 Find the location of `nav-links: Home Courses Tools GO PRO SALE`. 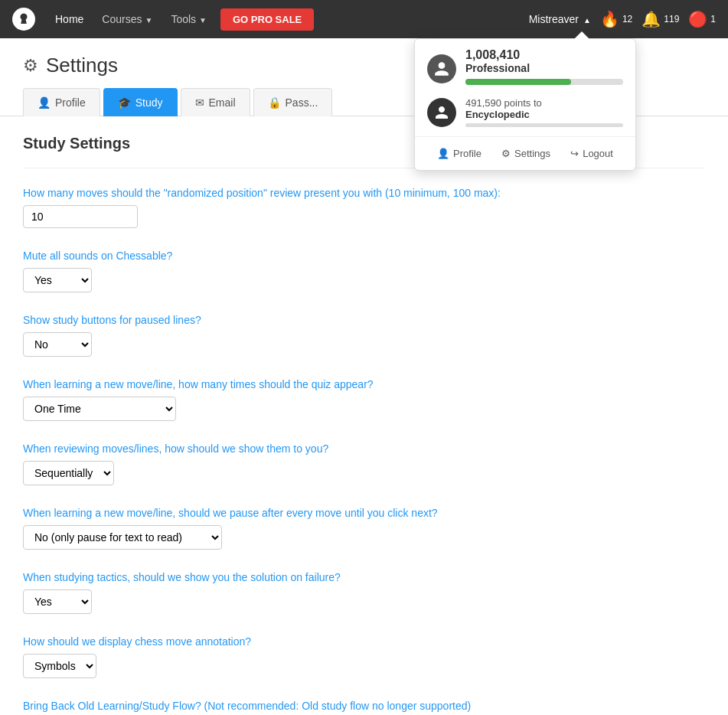

nav-links: Home Courses Tools GO PRO SALE is located at coordinates (288, 20).